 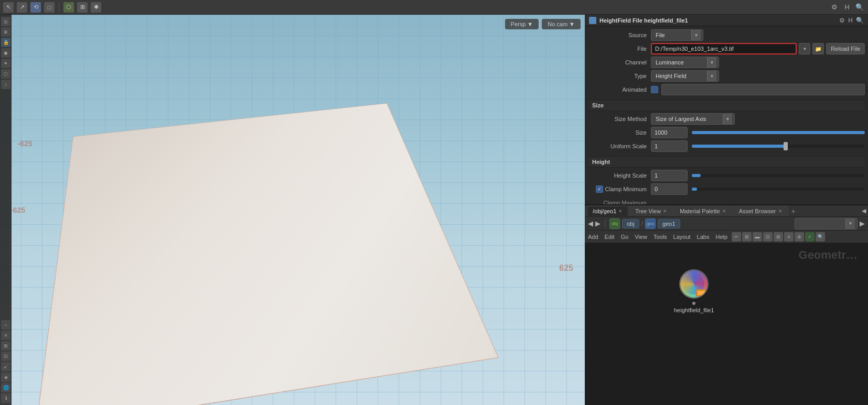 What do you see at coordinates (8, 7) in the screenshot?
I see `select-icon: ↖` at bounding box center [8, 7].